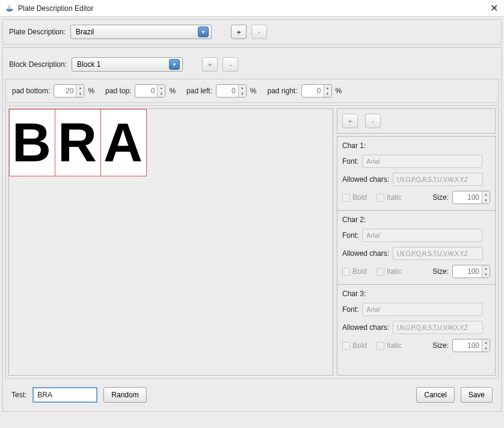  Describe the element at coordinates (37, 32) in the screenshot. I see `plate-desc-label: Plate Description:` at that location.